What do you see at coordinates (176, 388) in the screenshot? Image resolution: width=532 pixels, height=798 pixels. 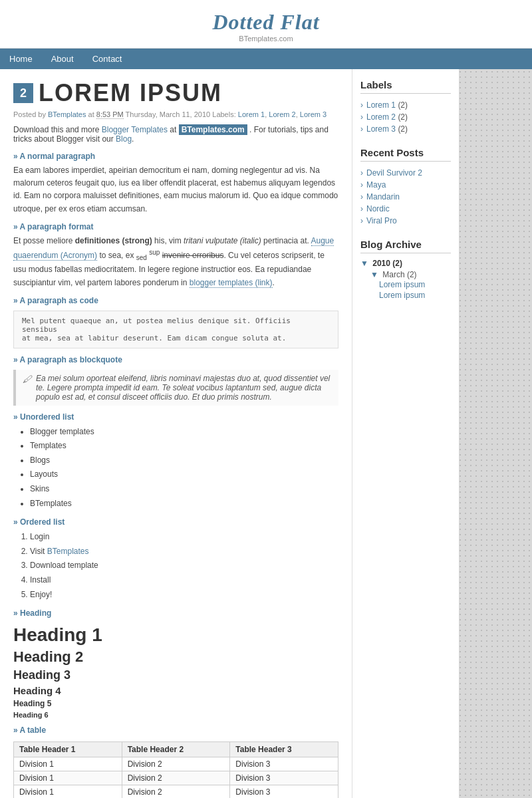 I see `blockquote: 🖊 Ea mei solum oporteat eleifend, libris…` at bounding box center [176, 388].